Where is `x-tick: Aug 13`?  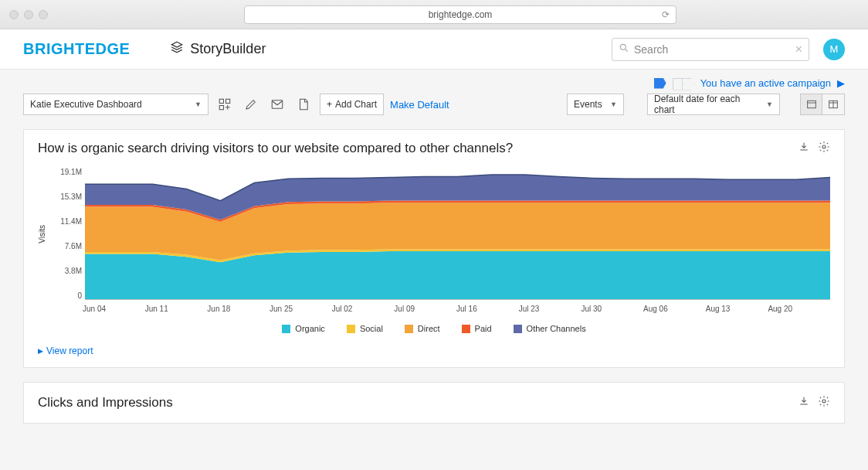 x-tick: Aug 13 is located at coordinates (737, 309).